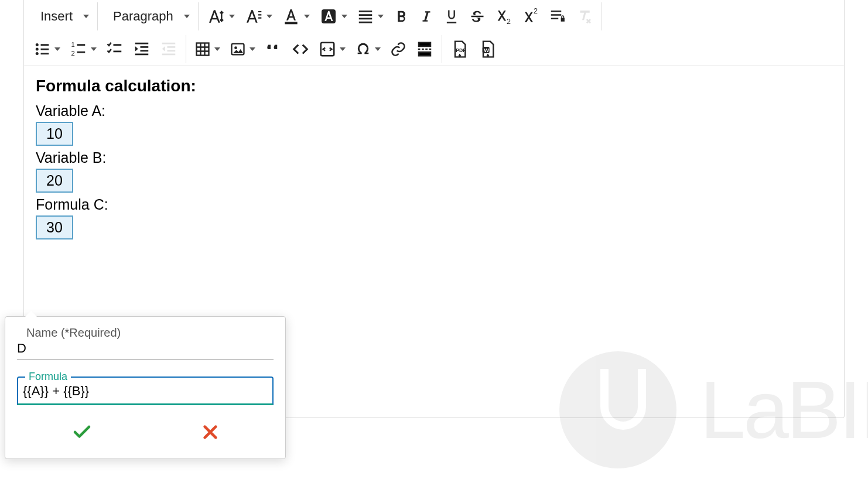 The image size is (868, 486). Describe the element at coordinates (242, 49) in the screenshot. I see `image-button` at that location.